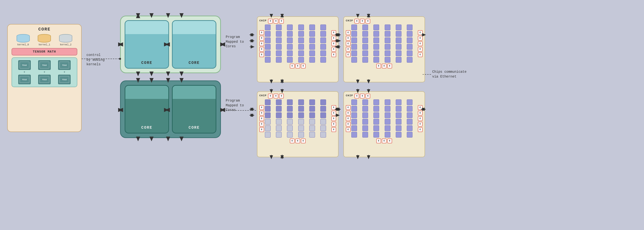 The height and width of the screenshot is (230, 644). Describe the element at coordinates (378, 141) in the screenshot. I see `e-br-b1: E` at that location.